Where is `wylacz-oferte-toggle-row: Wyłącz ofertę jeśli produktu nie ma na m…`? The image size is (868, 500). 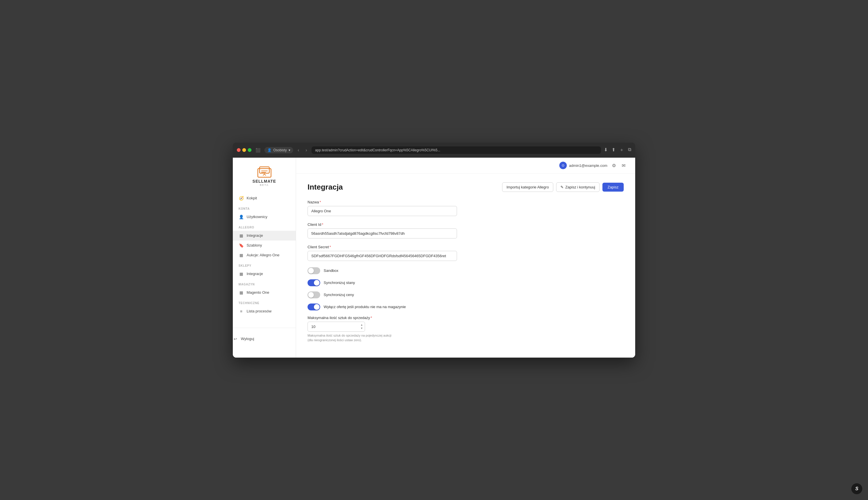 wylacz-oferte-toggle-row: Wyłącz ofertę jeśli produktu nie ma na m… is located at coordinates (466, 307).